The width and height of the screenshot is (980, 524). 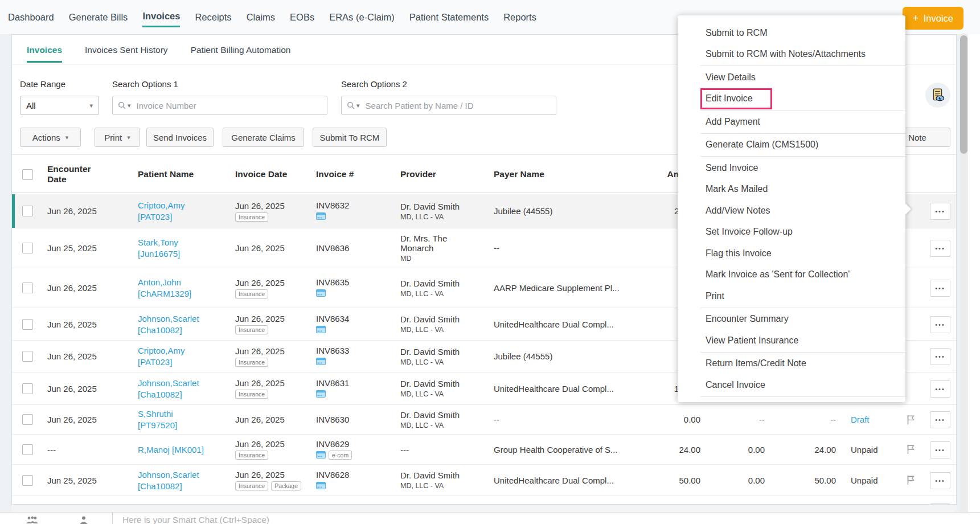 What do you see at coordinates (99, 17) in the screenshot?
I see `nav-item-generate-bills: Generate Bills` at bounding box center [99, 17].